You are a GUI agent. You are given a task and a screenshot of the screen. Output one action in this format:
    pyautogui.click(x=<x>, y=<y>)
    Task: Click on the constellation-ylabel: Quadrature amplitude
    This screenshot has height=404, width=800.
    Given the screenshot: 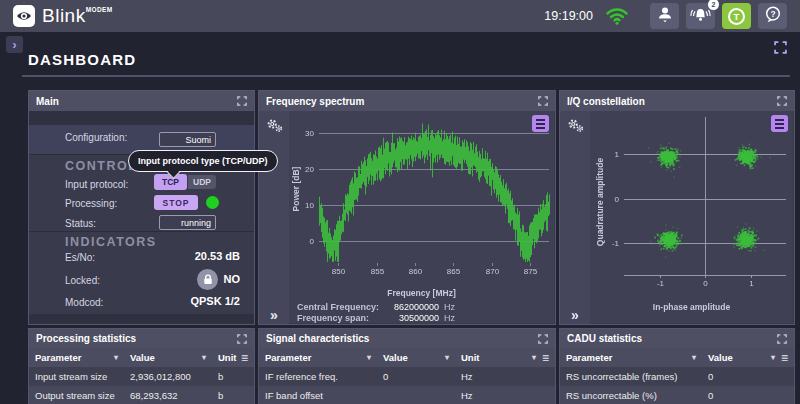 What is the action you would take?
    pyautogui.click(x=600, y=202)
    